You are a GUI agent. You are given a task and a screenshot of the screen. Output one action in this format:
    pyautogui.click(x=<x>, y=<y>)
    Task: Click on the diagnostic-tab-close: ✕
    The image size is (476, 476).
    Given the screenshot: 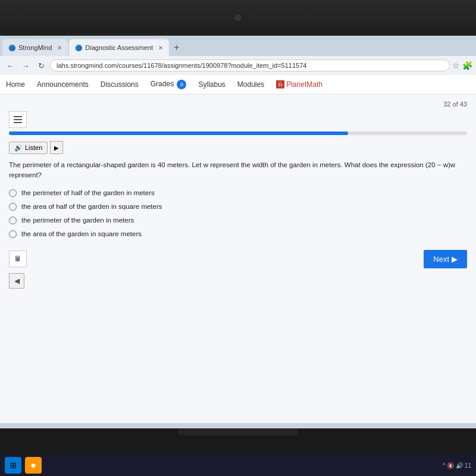 What is the action you would take?
    pyautogui.click(x=161, y=48)
    